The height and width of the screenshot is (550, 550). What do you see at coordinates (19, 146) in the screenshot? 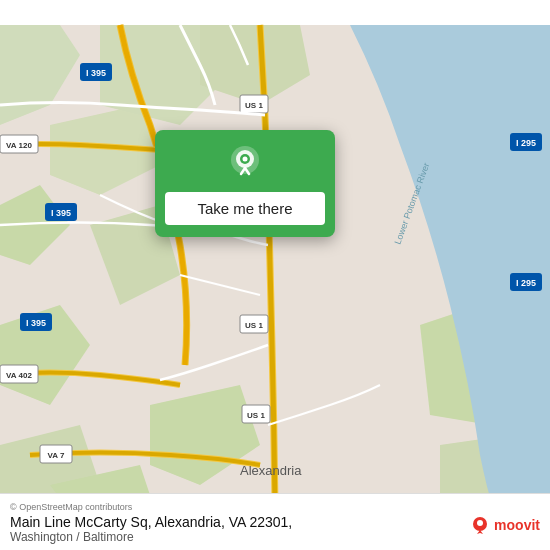
I see `svg-text: VA 120` at bounding box center [19, 146].